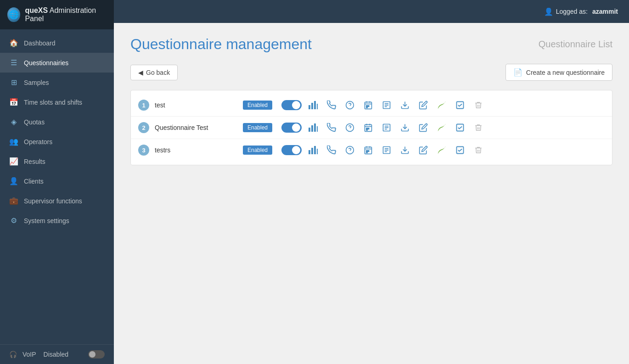 Image resolution: width=629 pixels, height=364 pixels. What do you see at coordinates (14, 162) in the screenshot?
I see `results-icon: 📈` at bounding box center [14, 162].